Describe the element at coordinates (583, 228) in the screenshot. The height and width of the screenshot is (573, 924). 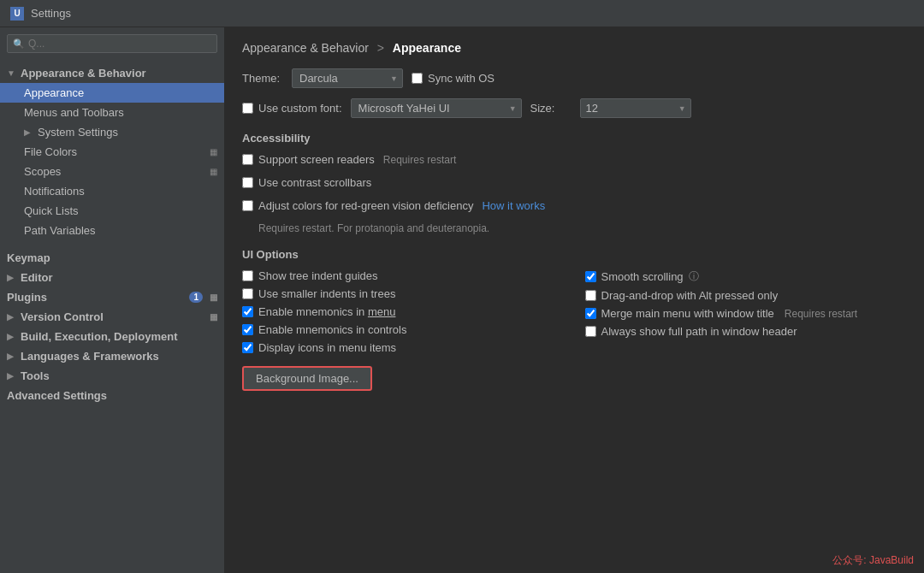
I see `color-deficiency-subtext: Requires restart. For protanopia and deu…` at that location.